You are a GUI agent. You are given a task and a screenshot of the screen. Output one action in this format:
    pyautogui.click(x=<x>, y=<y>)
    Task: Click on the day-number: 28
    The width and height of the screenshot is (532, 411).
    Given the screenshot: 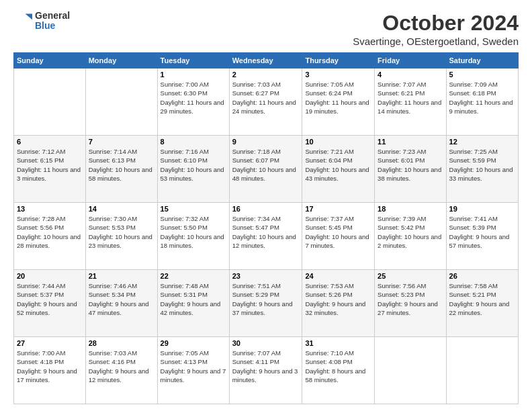 What is the action you would take?
    pyautogui.click(x=122, y=343)
    